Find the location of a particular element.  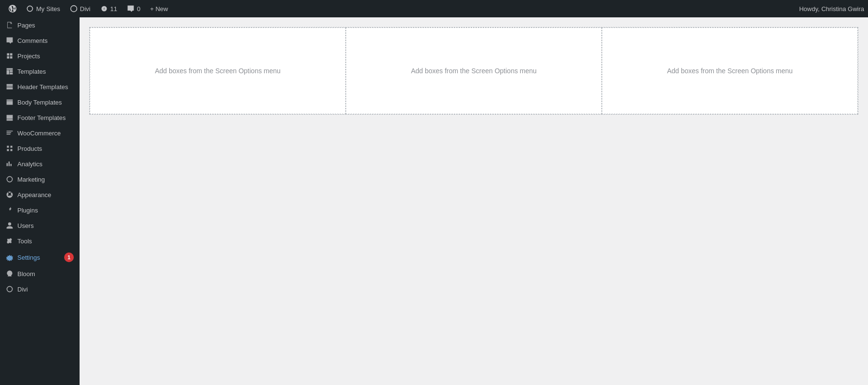

sidebar-label-users: Users is located at coordinates (26, 226).